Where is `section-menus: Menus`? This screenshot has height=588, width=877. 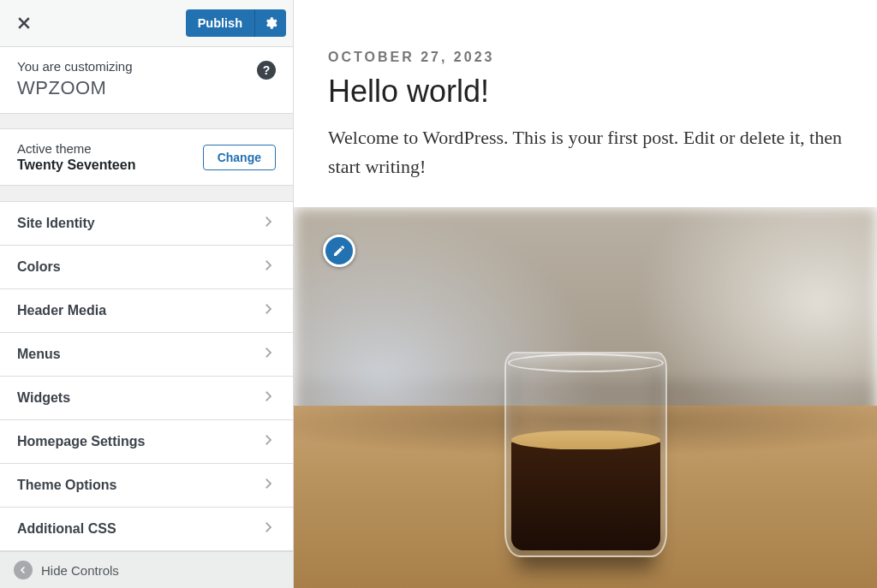 section-menus: Menus is located at coordinates (146, 354).